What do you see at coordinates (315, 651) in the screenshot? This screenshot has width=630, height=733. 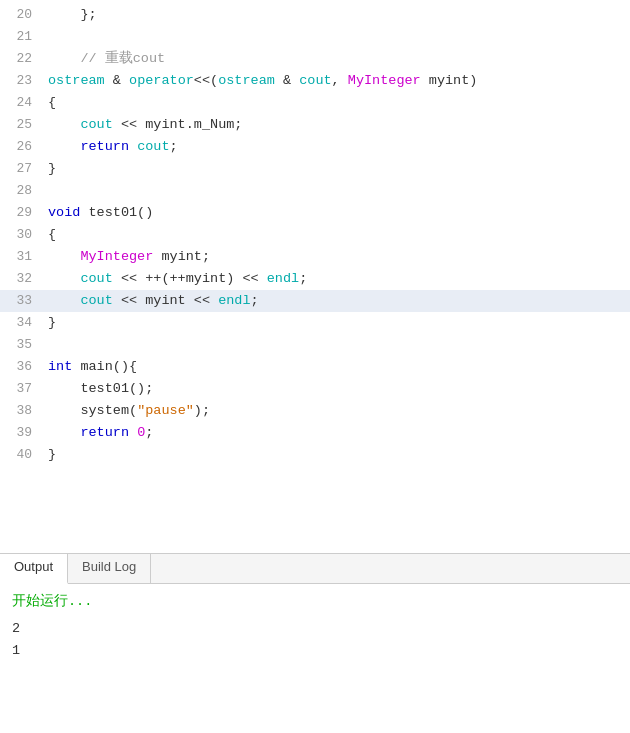 I see `output-line-2: 1` at bounding box center [315, 651].